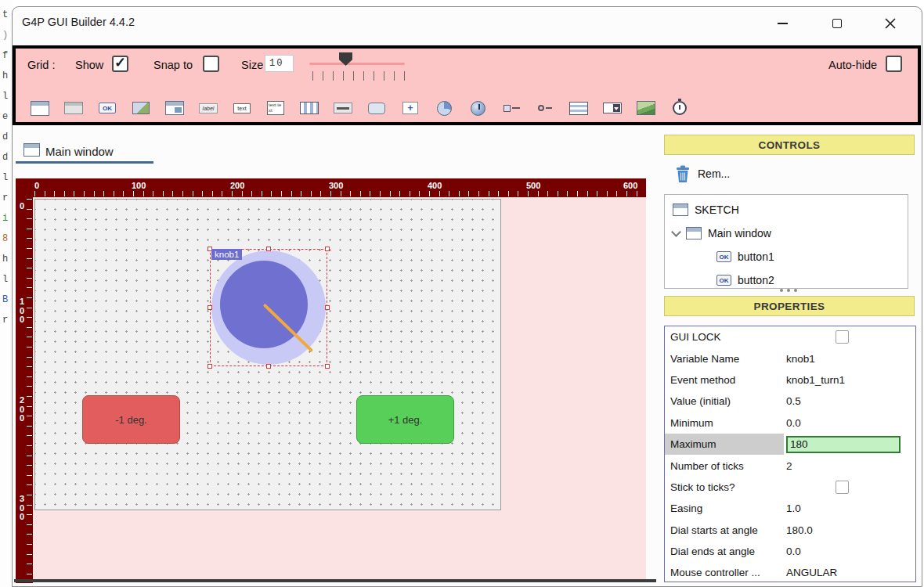 The image size is (924, 587). Describe the element at coordinates (837, 23) in the screenshot. I see `maximize-button` at that location.